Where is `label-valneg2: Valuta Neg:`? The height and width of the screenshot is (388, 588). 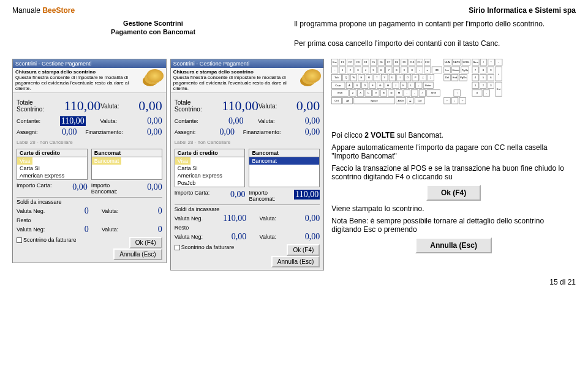
label-valneg2: Valuta Neg: is located at coordinates (31, 229).